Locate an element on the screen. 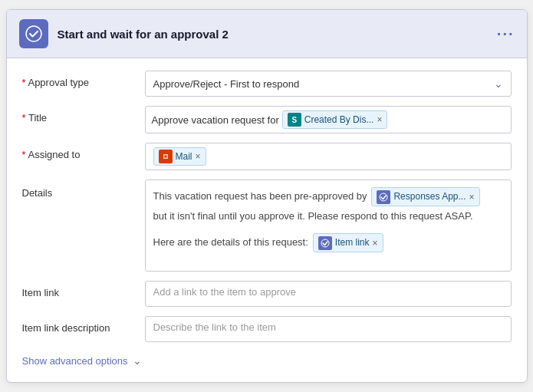 The image size is (533, 392). show-advanced-label: Show advanced options is located at coordinates (75, 361).